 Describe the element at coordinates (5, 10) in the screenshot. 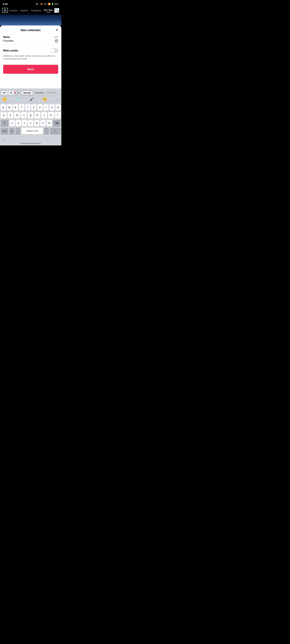

I see `tv-icon: 📺` at that location.